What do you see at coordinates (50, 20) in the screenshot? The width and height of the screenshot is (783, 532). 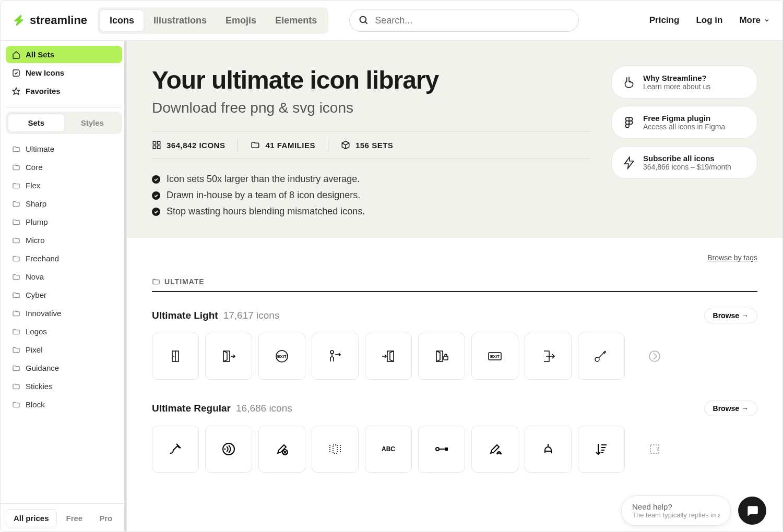 I see `logo: streamline` at bounding box center [50, 20].